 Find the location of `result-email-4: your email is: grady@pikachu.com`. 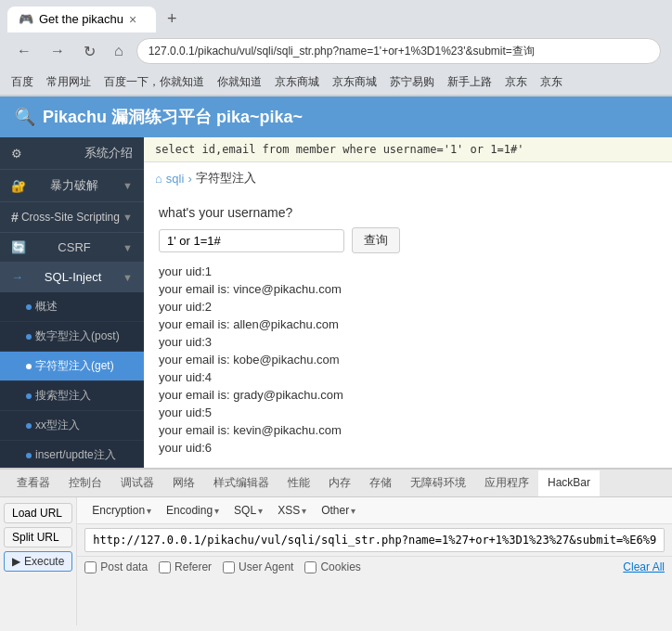

result-email-4: your email is: grady@pikachu.com is located at coordinates (408, 395).